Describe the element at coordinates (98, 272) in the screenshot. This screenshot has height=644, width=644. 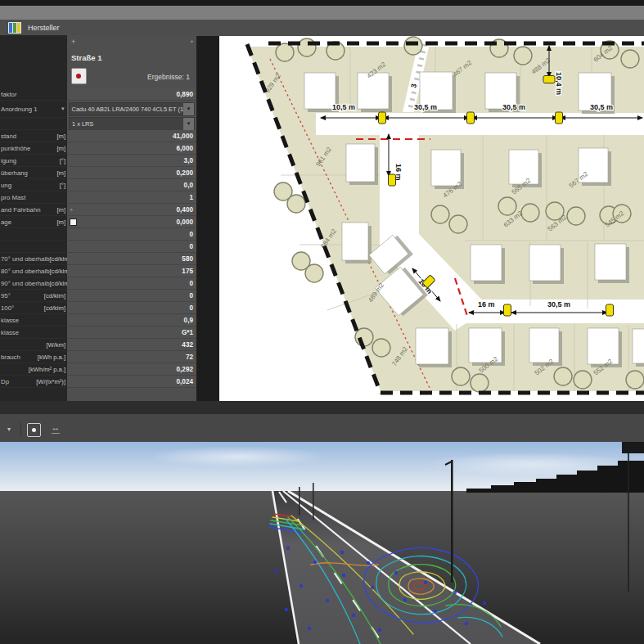
I see `property-row: 80° und oberhalb[cd/klm]175` at that location.